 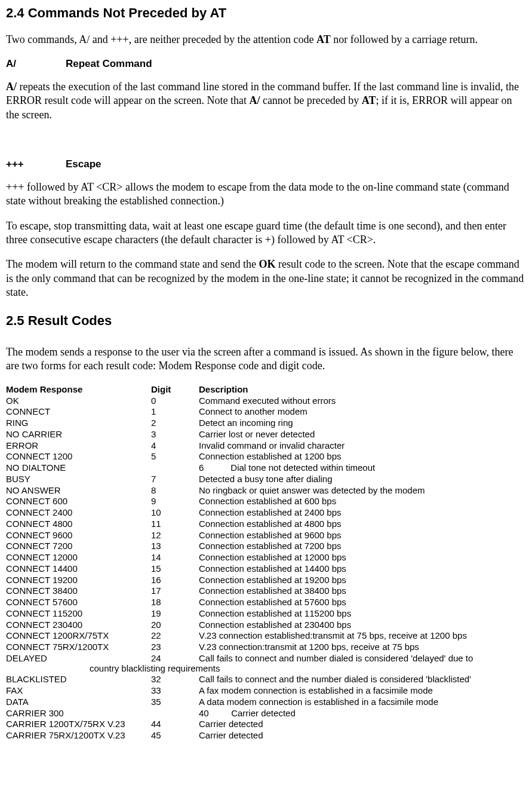 What do you see at coordinates (175, 412) in the screenshot?
I see `cell-digit: 1` at bounding box center [175, 412].